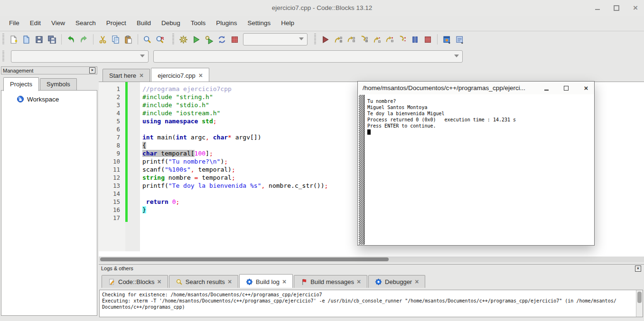 Image resolution: width=644 pixels, height=321 pixels. I want to click on find-button, so click(147, 40).